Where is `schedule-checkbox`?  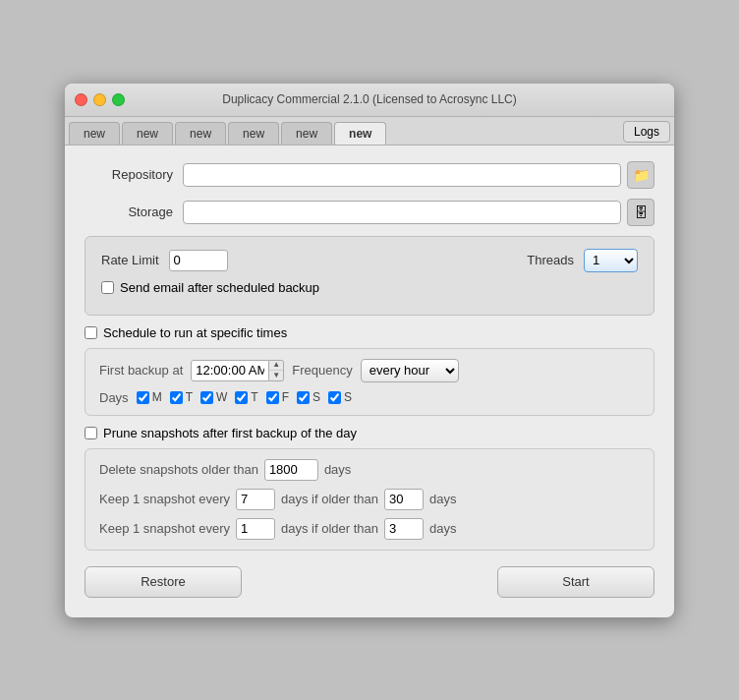 schedule-checkbox is located at coordinates (90, 332).